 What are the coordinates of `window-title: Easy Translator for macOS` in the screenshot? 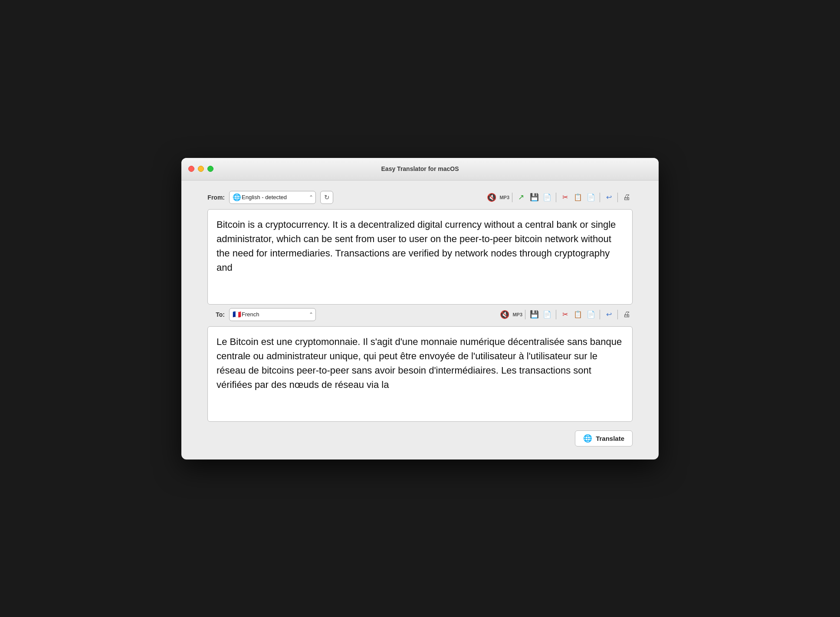 It's located at (420, 169).